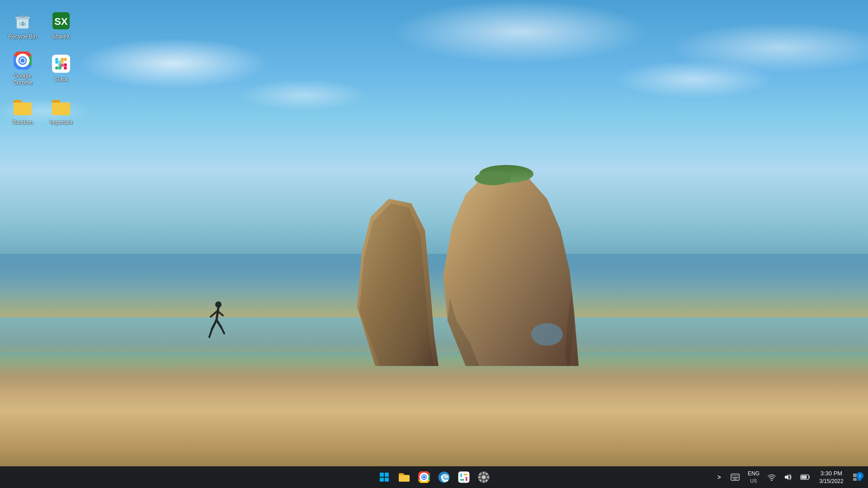 The width and height of the screenshot is (868, 488). I want to click on taskbar-right: ENG US, so click(789, 477).